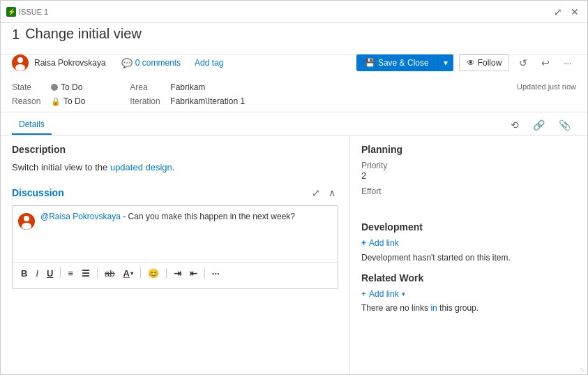 Image resolution: width=588 pixels, height=375 pixels. What do you see at coordinates (84, 34) in the screenshot?
I see `work-item-title: Change initial view` at bounding box center [84, 34].